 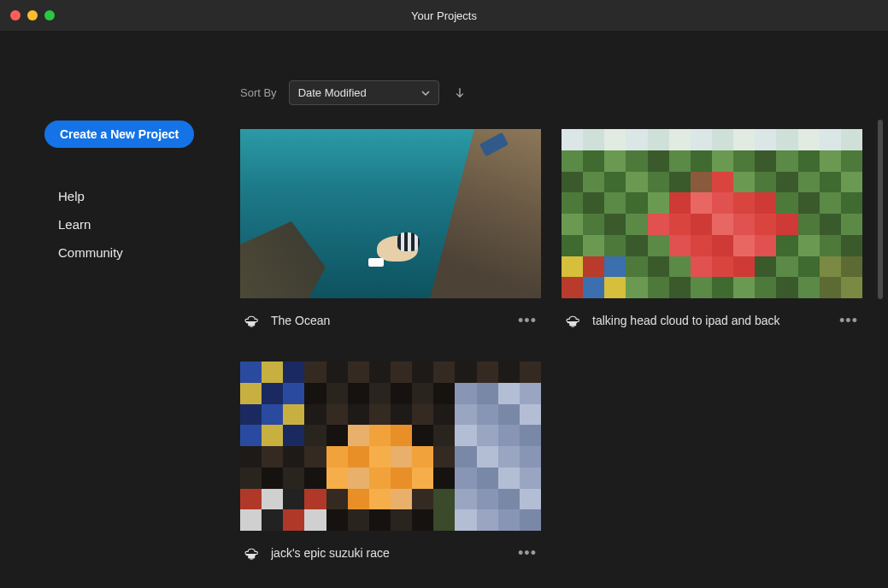 I want to click on project-title: talking head cloud to ipad and back, so click(x=710, y=320).